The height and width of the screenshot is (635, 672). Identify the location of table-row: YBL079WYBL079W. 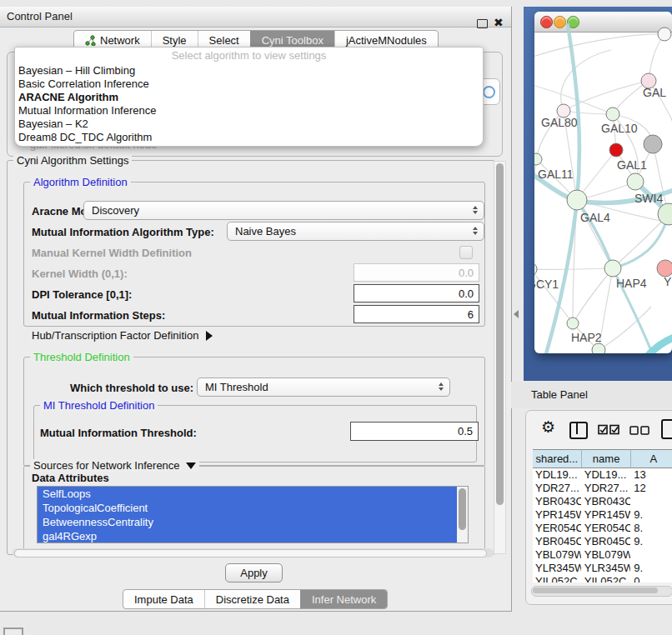
(602, 555).